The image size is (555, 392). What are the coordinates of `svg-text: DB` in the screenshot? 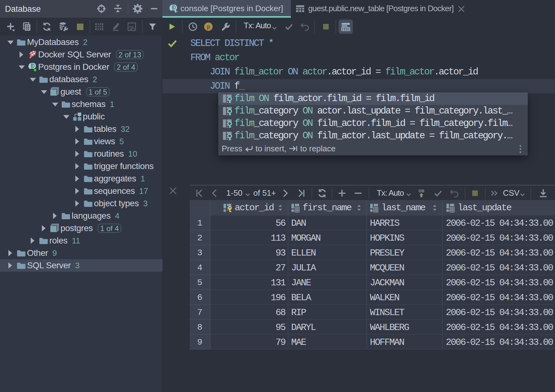 It's located at (422, 191).